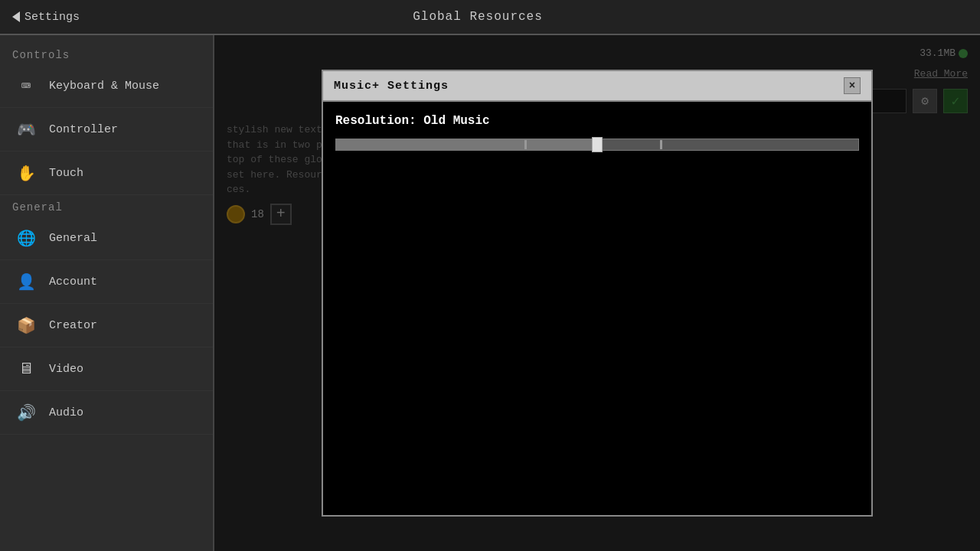 The height and width of the screenshot is (551, 980). What do you see at coordinates (104, 86) in the screenshot?
I see `keyboard-label: Keyboard & Mouse` at bounding box center [104, 86].